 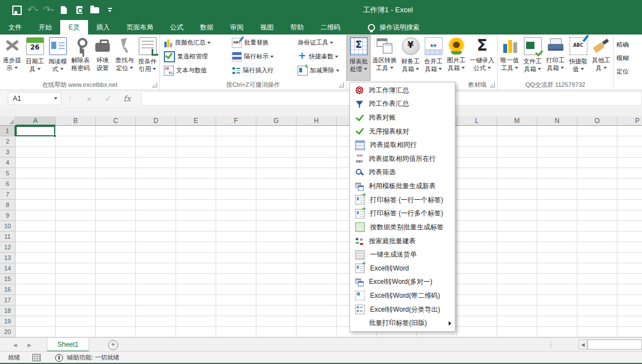 What do you see at coordinates (8, 237) in the screenshot?
I see `row-header-11: 11` at bounding box center [8, 237].